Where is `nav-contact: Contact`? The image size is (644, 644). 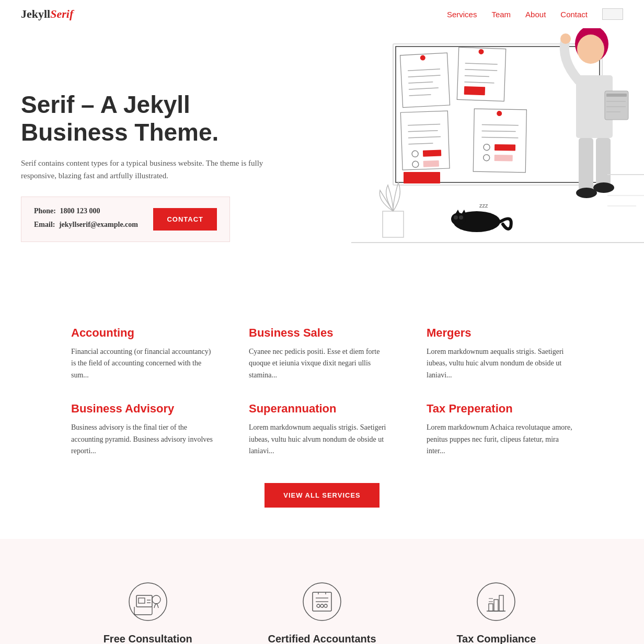
nav-contact: Contact is located at coordinates (574, 15).